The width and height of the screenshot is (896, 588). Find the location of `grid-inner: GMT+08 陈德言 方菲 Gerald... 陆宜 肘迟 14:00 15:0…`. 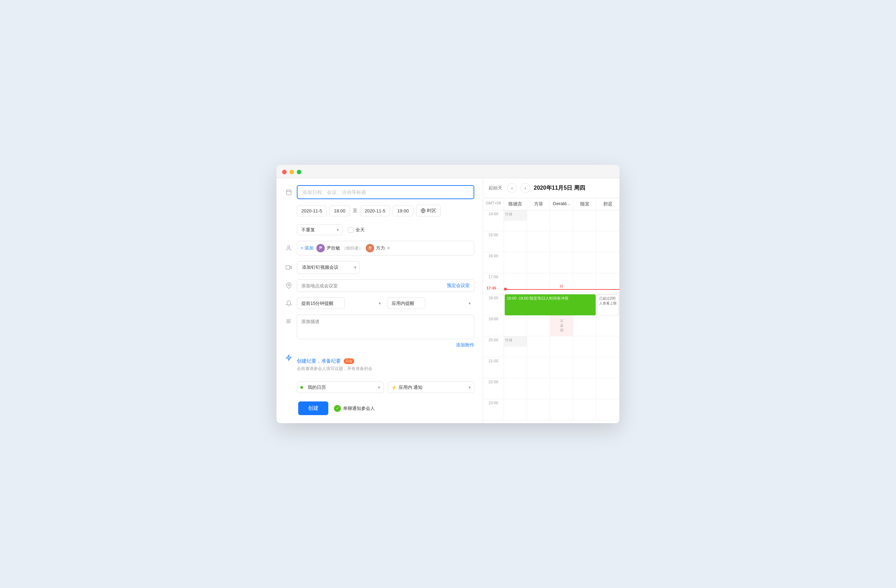

grid-inner: GMT+08 陈德言 方菲 Gerald... 陆宜 肘迟 14:00 15:0… is located at coordinates (551, 309).